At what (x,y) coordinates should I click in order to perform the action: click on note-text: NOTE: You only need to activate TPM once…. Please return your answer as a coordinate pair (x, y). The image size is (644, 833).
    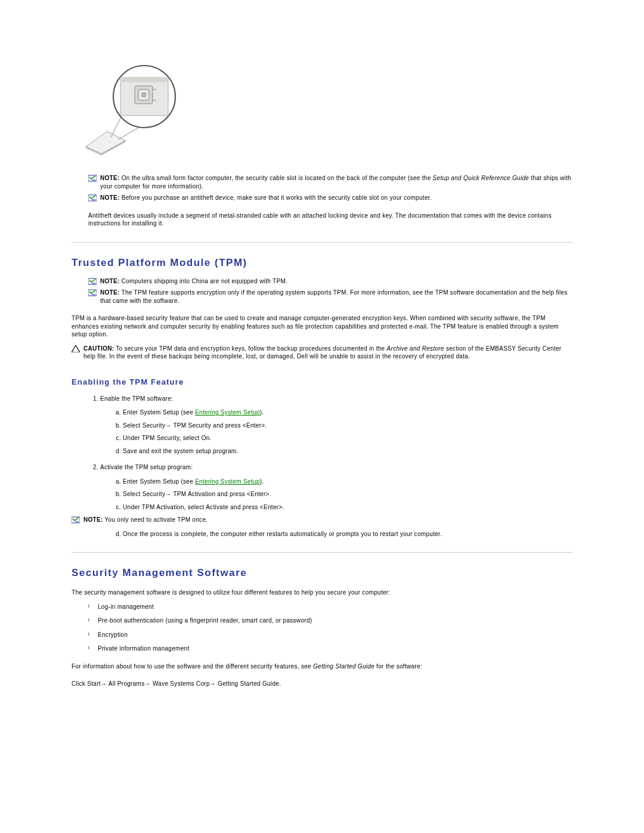
    Looking at the image, I should click on (328, 520).